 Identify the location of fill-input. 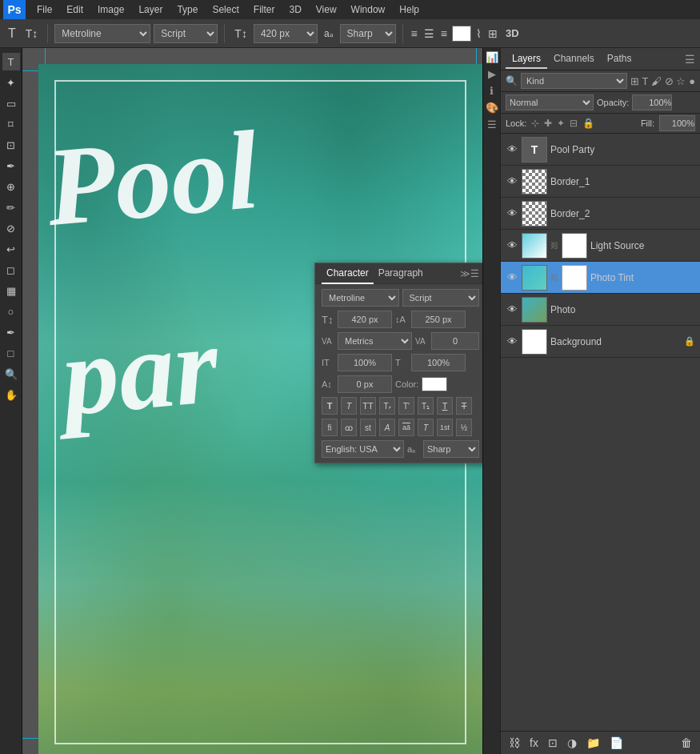
(677, 123).